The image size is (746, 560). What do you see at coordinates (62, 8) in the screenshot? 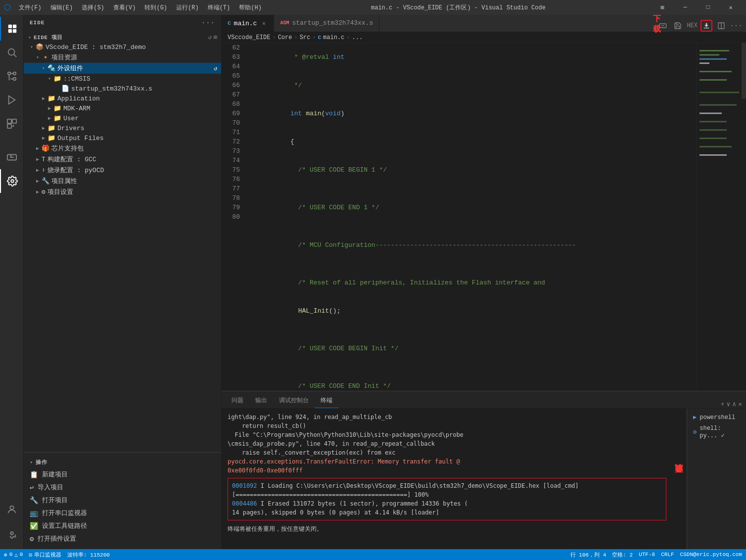
I see `menu-edit: 编辑(E)` at bounding box center [62, 8].